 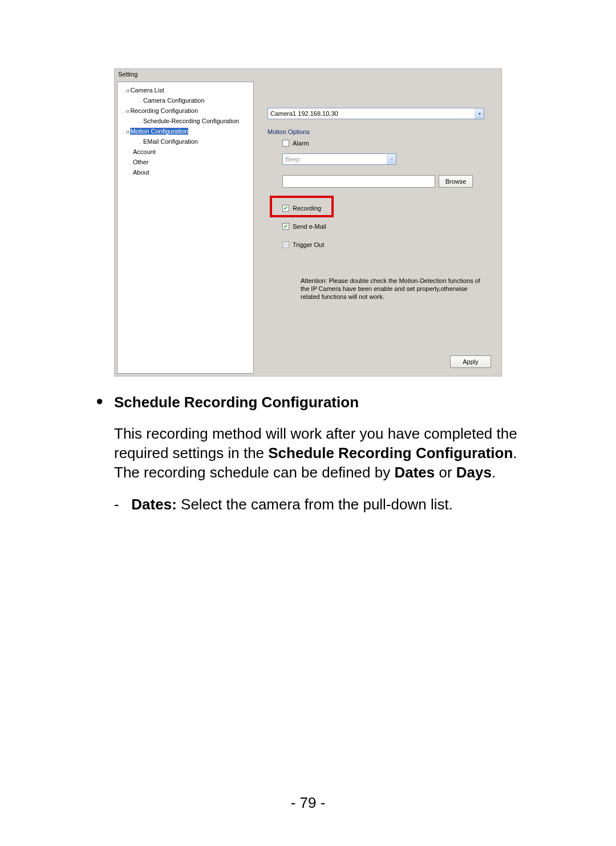 I want to click on tree-item-camera-config: Camera Configuration, so click(x=185, y=101).